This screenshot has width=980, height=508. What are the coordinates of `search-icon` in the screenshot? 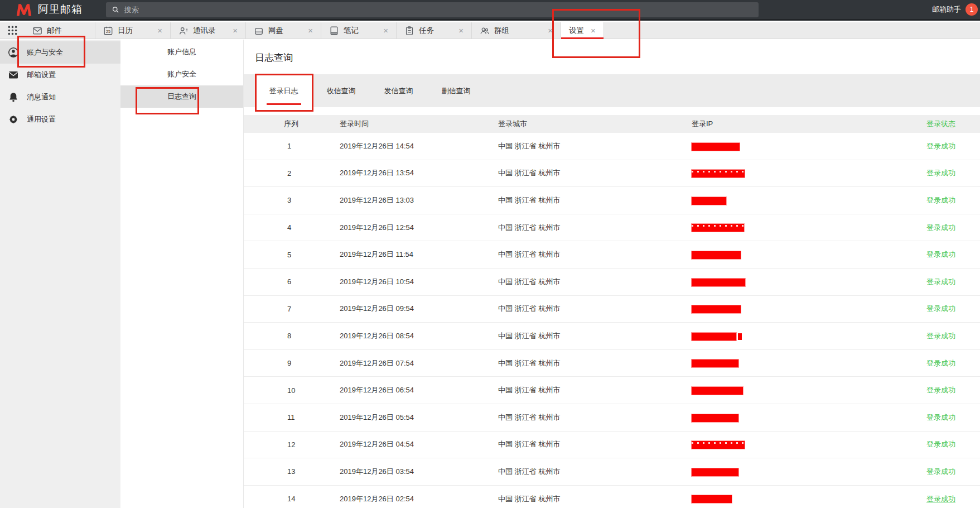 It's located at (116, 10).